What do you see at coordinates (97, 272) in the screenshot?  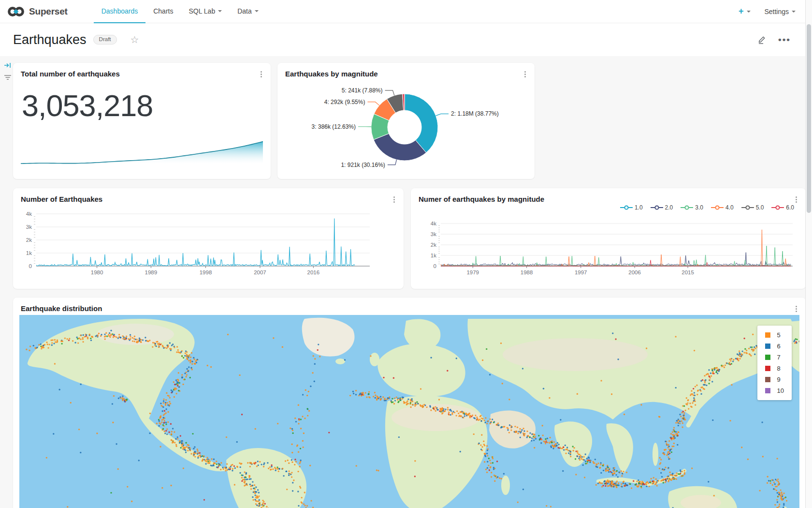 I see `svg-text: 1980` at bounding box center [97, 272].